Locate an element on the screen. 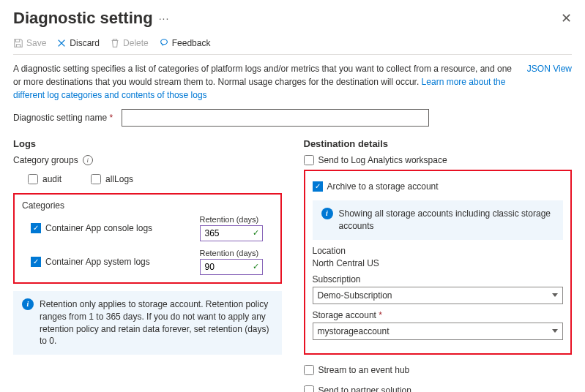  audit-label: audit is located at coordinates (52, 179).